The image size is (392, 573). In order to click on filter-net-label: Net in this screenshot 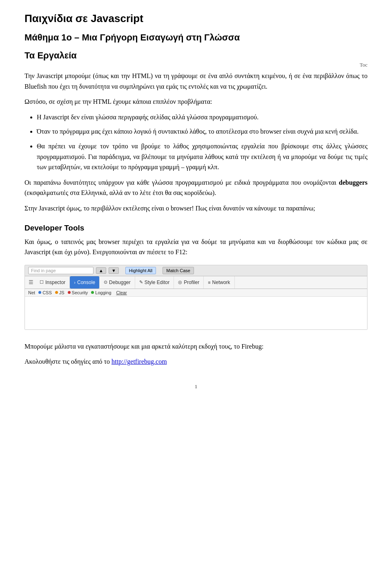, I will do `click(32, 293)`.